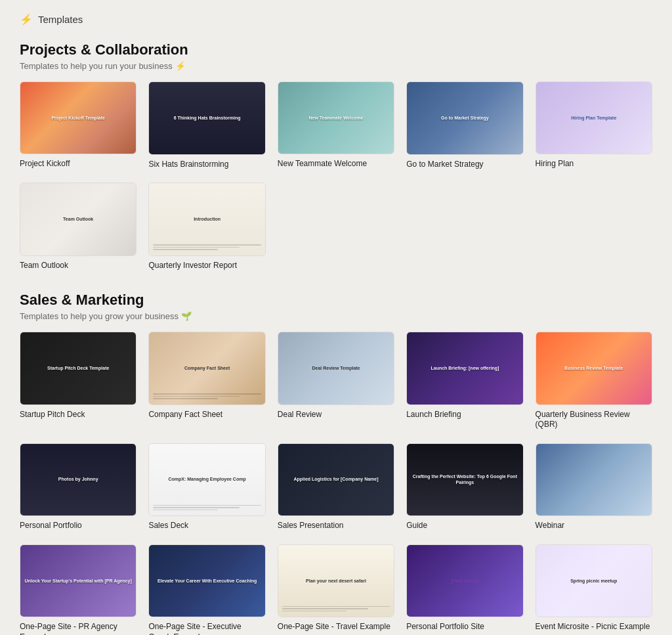 The width and height of the screenshot is (672, 635). Describe the element at coordinates (207, 125) in the screenshot. I see `template-item-six-hats: 6 Thinking Hats BrainstormingSix Hats Br…` at that location.